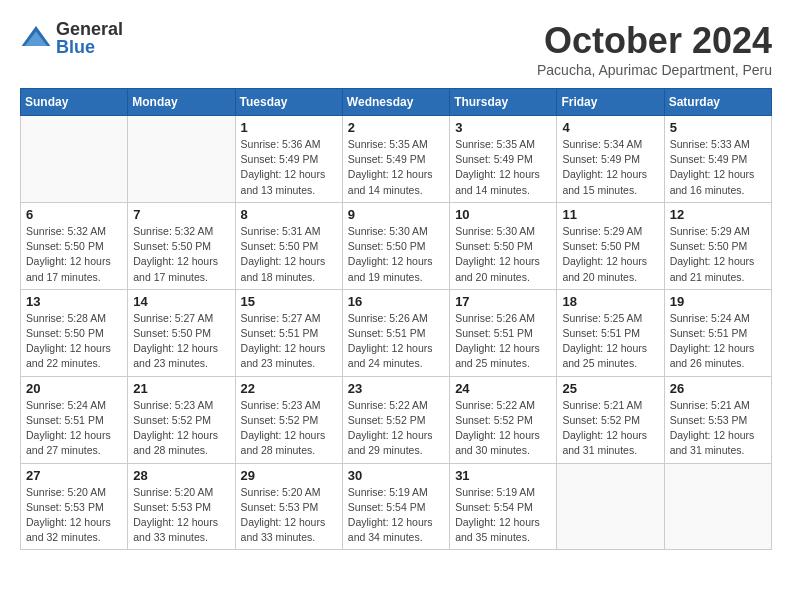 The width and height of the screenshot is (792, 612). I want to click on day-number: 4, so click(610, 128).